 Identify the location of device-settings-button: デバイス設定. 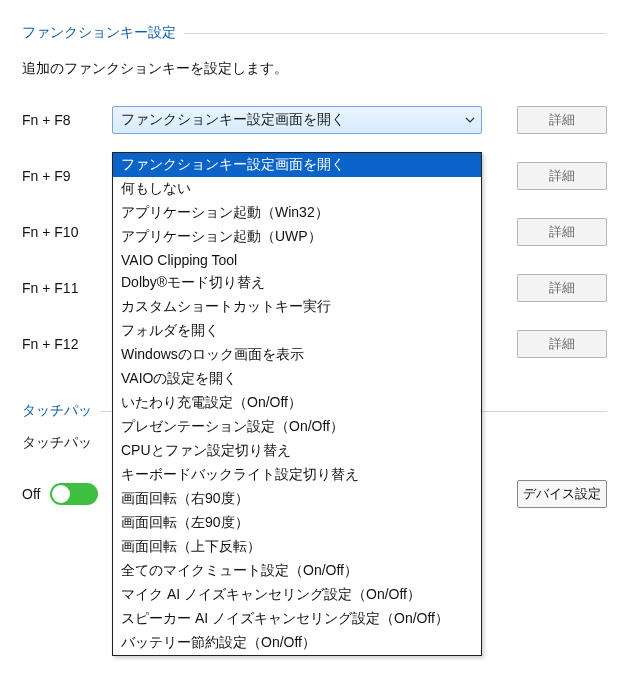
(562, 494).